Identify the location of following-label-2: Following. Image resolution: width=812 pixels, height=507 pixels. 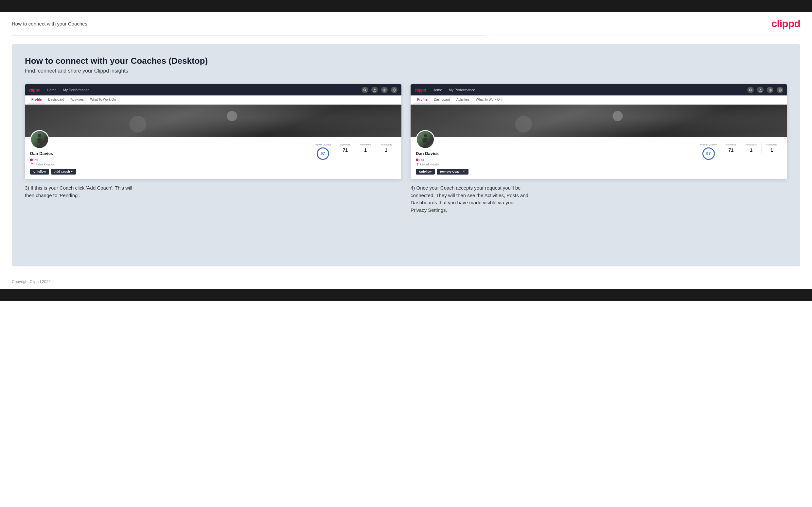
(772, 145).